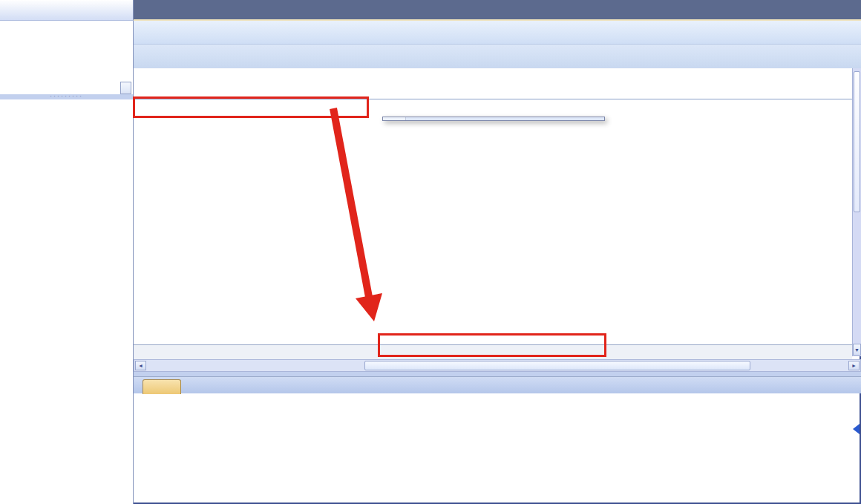 Image resolution: width=861 pixels, height=504 pixels. I want to click on sidebar-scroll-more-button, so click(126, 88).